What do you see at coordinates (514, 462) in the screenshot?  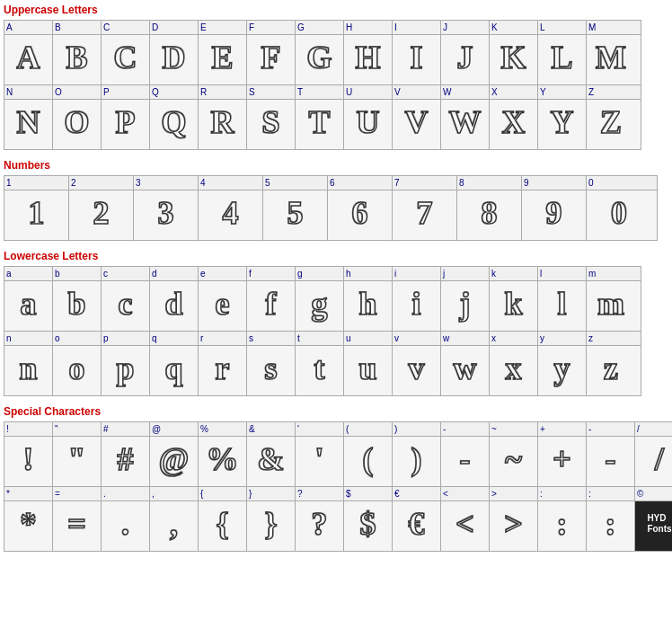 I see `glyph-cell: ~` at bounding box center [514, 462].